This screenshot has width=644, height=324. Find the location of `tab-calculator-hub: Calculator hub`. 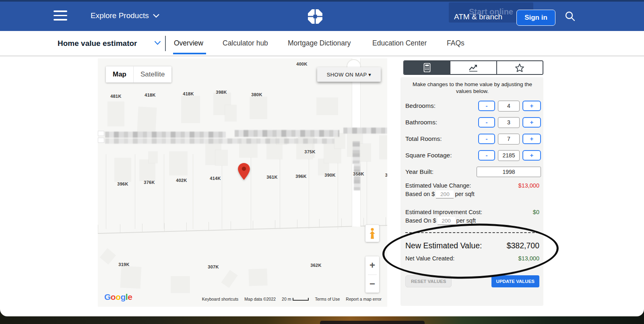

tab-calculator-hub: Calculator hub is located at coordinates (246, 43).